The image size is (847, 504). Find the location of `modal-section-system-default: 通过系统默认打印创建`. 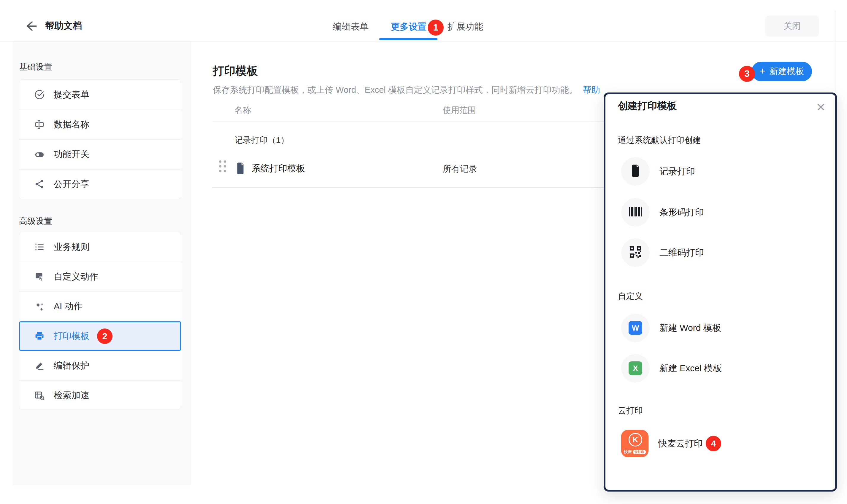

modal-section-system-default: 通过系统默认打印创建 is located at coordinates (659, 140).